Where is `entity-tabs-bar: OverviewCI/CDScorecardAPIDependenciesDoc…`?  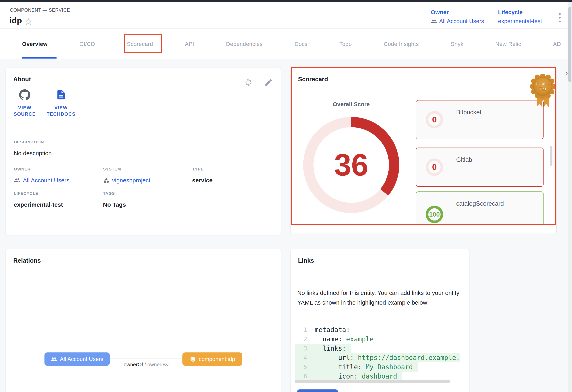
entity-tabs-bar: OverviewCI/CDScorecardAPIDependenciesDoc… is located at coordinates (286, 44).